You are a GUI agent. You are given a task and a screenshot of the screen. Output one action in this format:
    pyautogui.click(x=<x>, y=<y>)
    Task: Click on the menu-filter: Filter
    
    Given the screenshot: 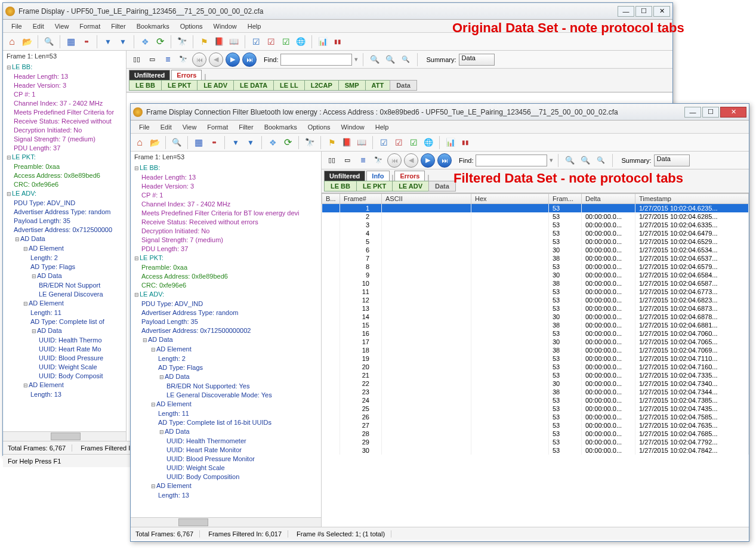 What is the action you would take?
    pyautogui.click(x=246, y=127)
    